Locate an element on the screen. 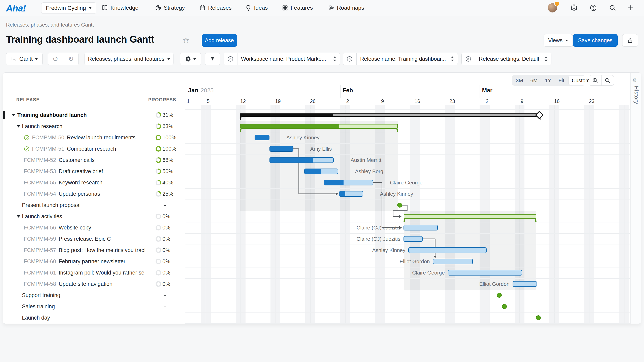 The image size is (644, 362). table-row: Sales training- is located at coordinates (94, 306).